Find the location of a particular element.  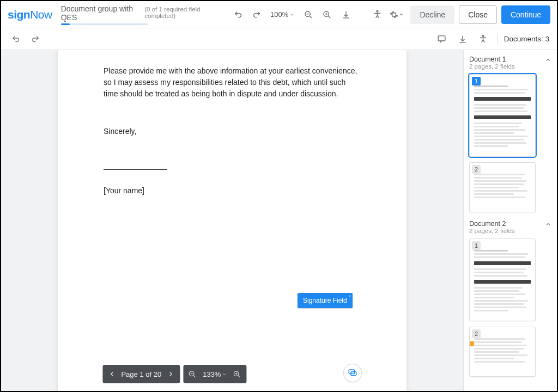

your-name-placeholder: [Your name] is located at coordinates (232, 191).